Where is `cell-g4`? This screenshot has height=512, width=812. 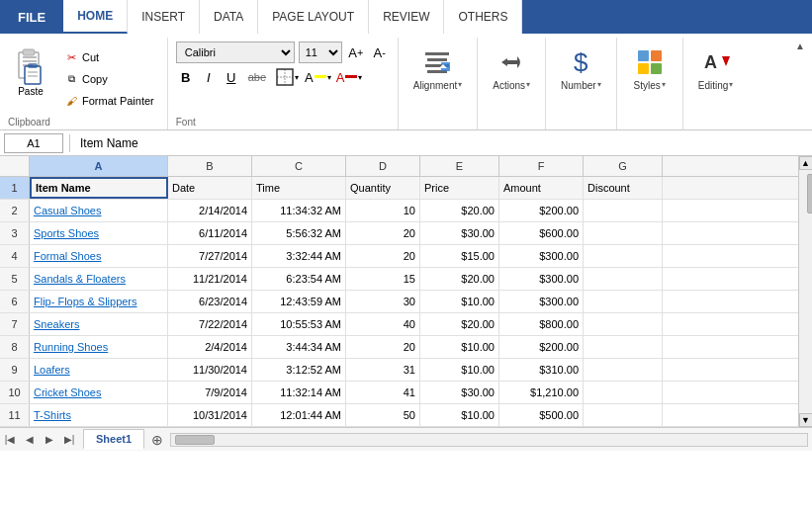 cell-g4 is located at coordinates (623, 256).